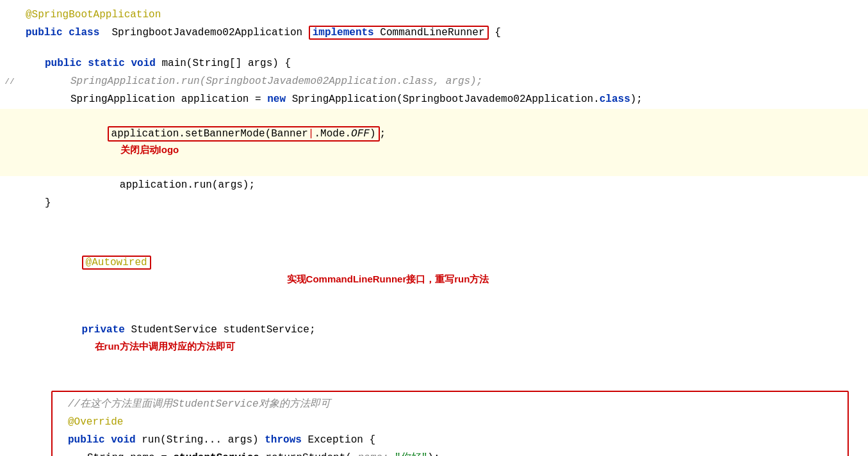  What do you see at coordinates (450, 453) in the screenshot?
I see `block-body1: String name = studentService.returnStude…` at bounding box center [450, 453].